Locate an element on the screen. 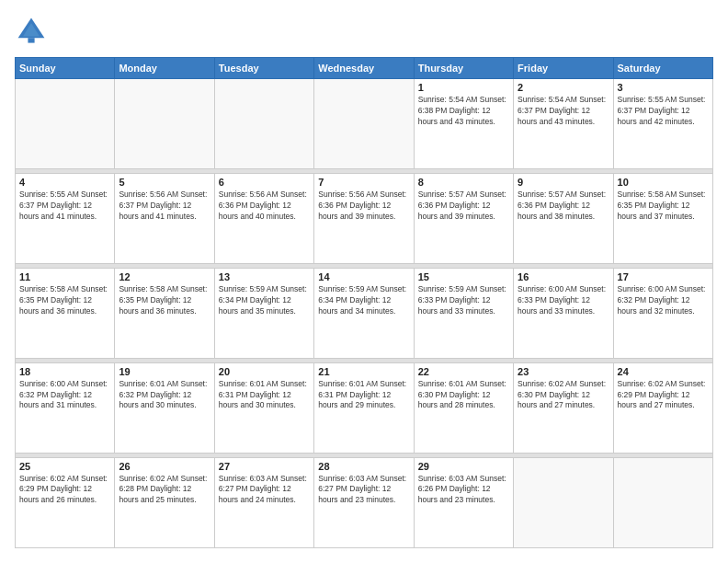  logo is located at coordinates (33, 31).